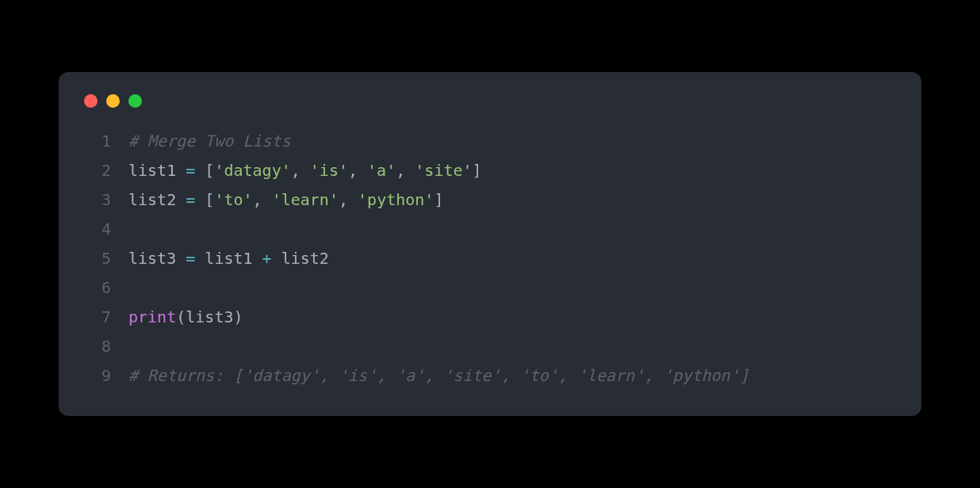  I want to click on maximize-icon, so click(135, 101).